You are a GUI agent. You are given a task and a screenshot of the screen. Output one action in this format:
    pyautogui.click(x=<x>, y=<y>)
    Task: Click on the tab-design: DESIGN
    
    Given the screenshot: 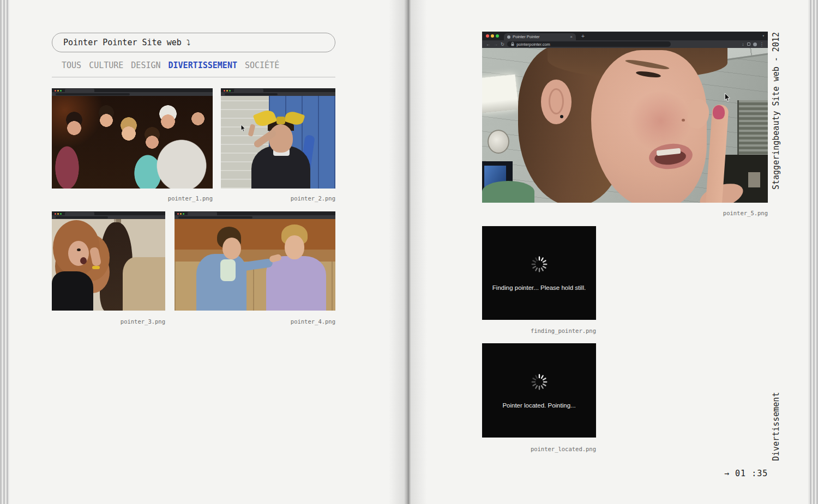 What is the action you would take?
    pyautogui.click(x=146, y=65)
    